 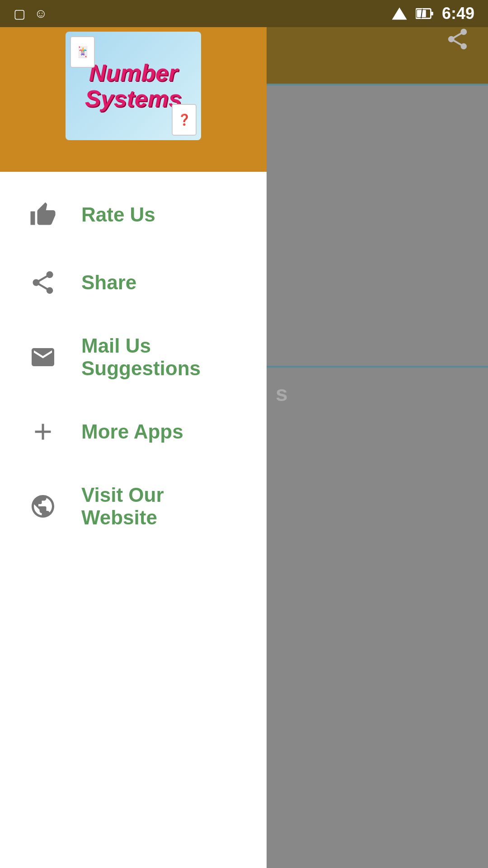 What do you see at coordinates (160, 506) in the screenshot?
I see `website-label: Visit Our Website` at bounding box center [160, 506].